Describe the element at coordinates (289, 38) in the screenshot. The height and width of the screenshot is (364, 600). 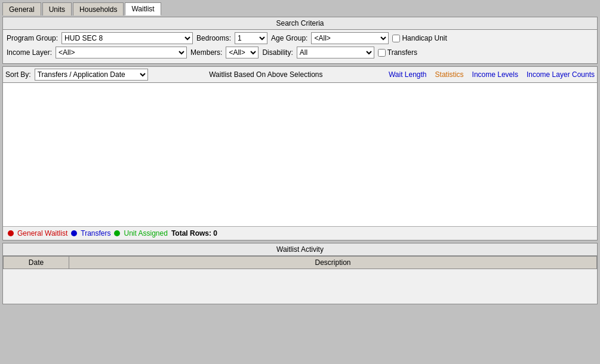
I see `age-group-label: Age Group:` at that location.